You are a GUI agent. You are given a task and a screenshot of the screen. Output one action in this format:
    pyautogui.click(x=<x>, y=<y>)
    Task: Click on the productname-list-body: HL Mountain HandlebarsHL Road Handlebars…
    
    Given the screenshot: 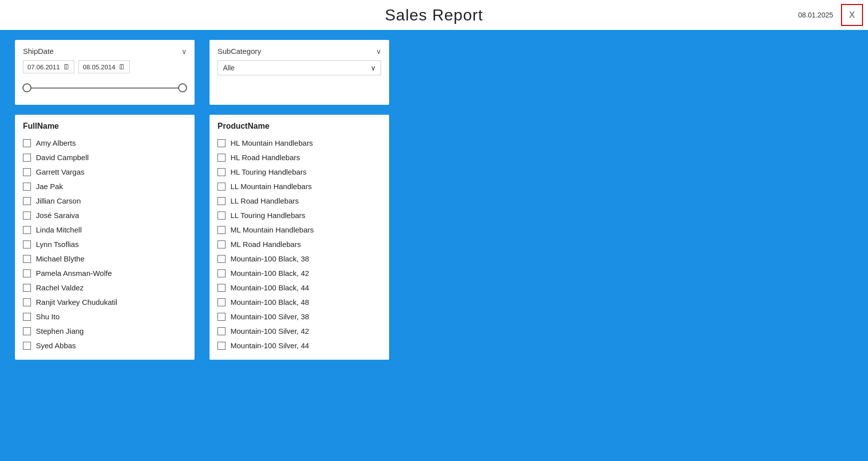 What is the action you would take?
    pyautogui.click(x=299, y=247)
    